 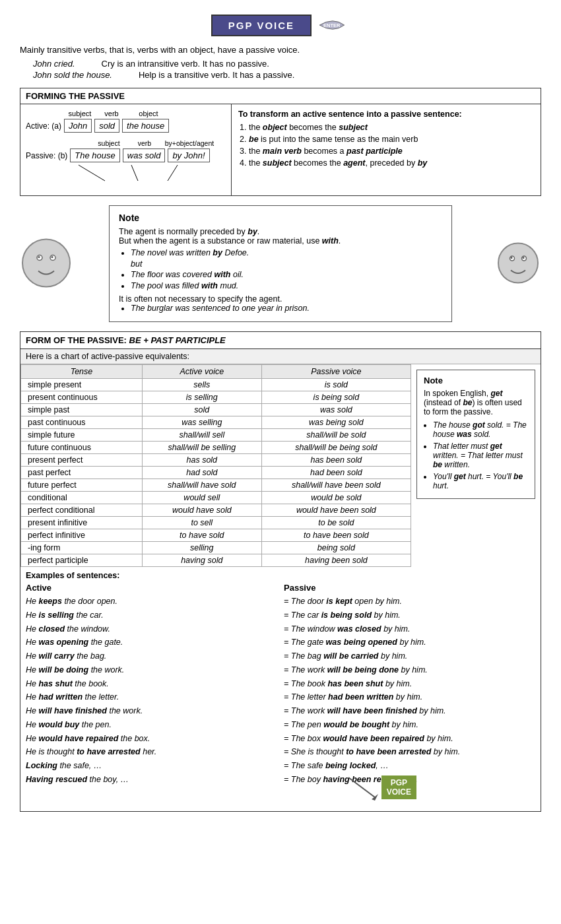 I want to click on chart-cell-10-0: perfect conditional, so click(x=82, y=511).